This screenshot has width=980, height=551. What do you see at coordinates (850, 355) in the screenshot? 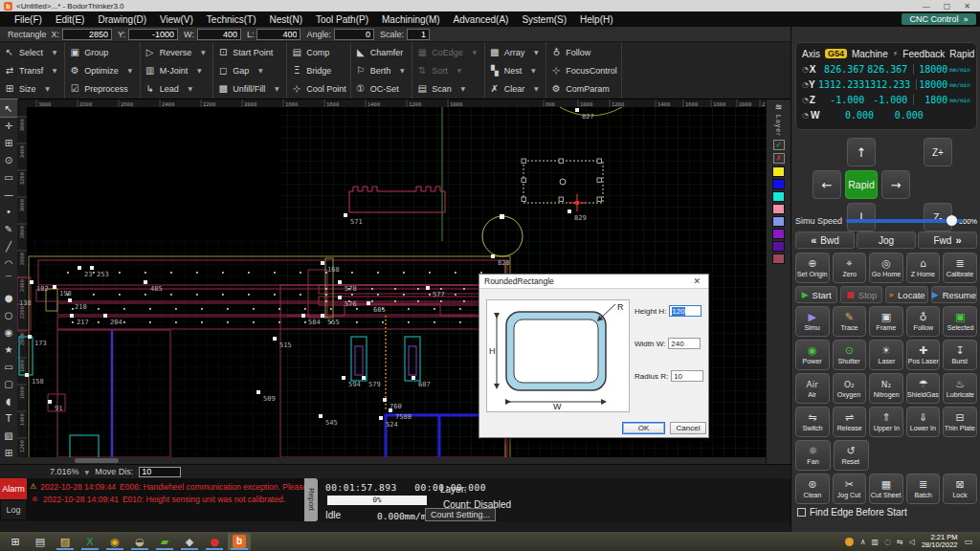
I see `shutter-button: ⊙Shutter` at bounding box center [850, 355].